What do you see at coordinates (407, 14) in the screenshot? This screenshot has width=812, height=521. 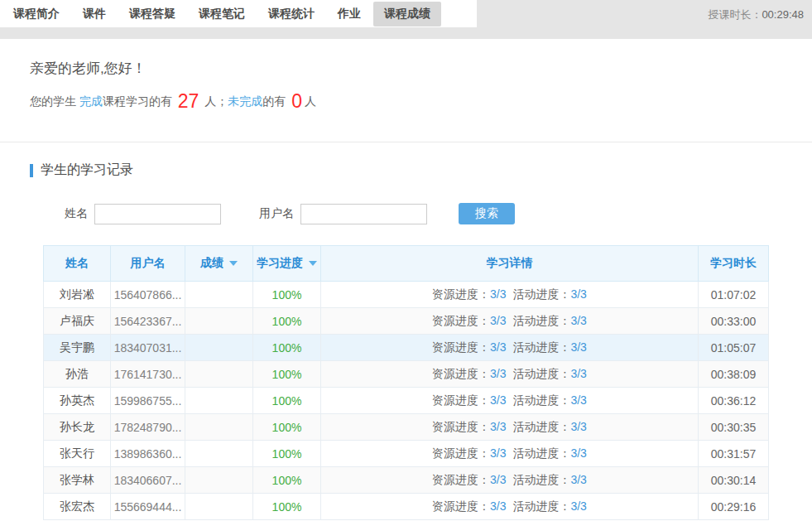 I see `tab-course-grades: 课程成绩` at bounding box center [407, 14].